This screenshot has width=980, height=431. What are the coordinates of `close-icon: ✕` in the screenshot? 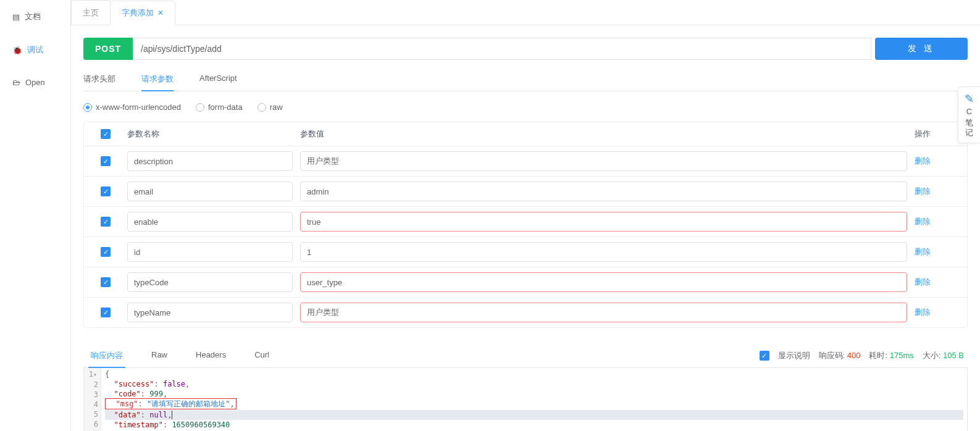 It's located at (161, 13).